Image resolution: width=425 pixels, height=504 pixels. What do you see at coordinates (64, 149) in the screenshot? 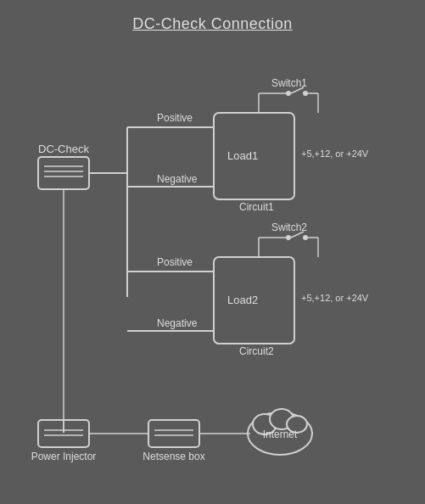
I see `svg-text: DC-Check` at bounding box center [64, 149].